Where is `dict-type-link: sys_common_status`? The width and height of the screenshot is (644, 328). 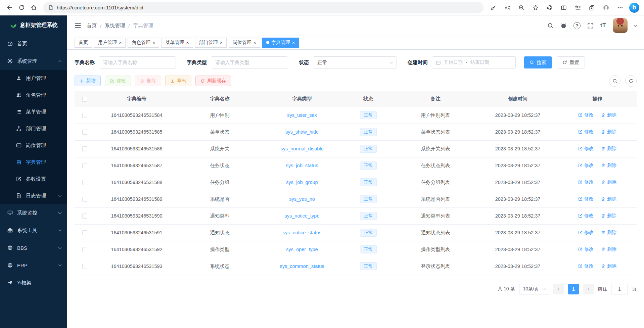
dict-type-link: sys_common_status is located at coordinates (302, 266).